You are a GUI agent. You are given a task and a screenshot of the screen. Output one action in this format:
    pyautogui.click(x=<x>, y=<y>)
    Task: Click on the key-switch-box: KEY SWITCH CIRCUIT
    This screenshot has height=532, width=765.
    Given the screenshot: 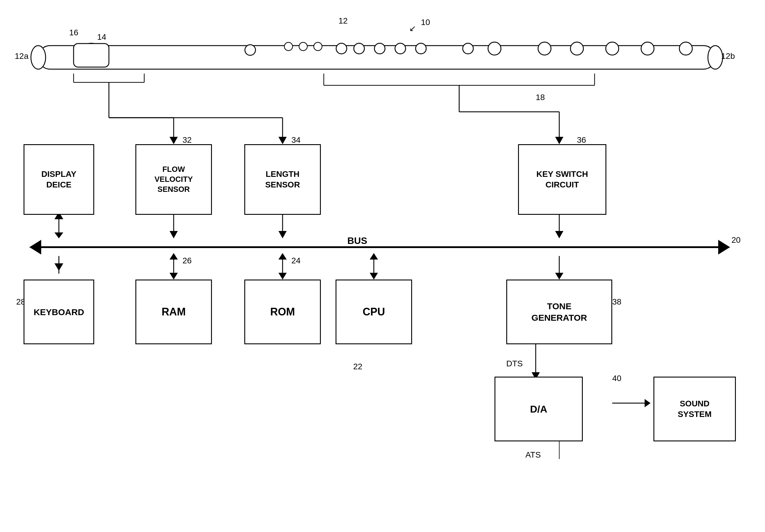 What is the action you would take?
    pyautogui.click(x=562, y=180)
    